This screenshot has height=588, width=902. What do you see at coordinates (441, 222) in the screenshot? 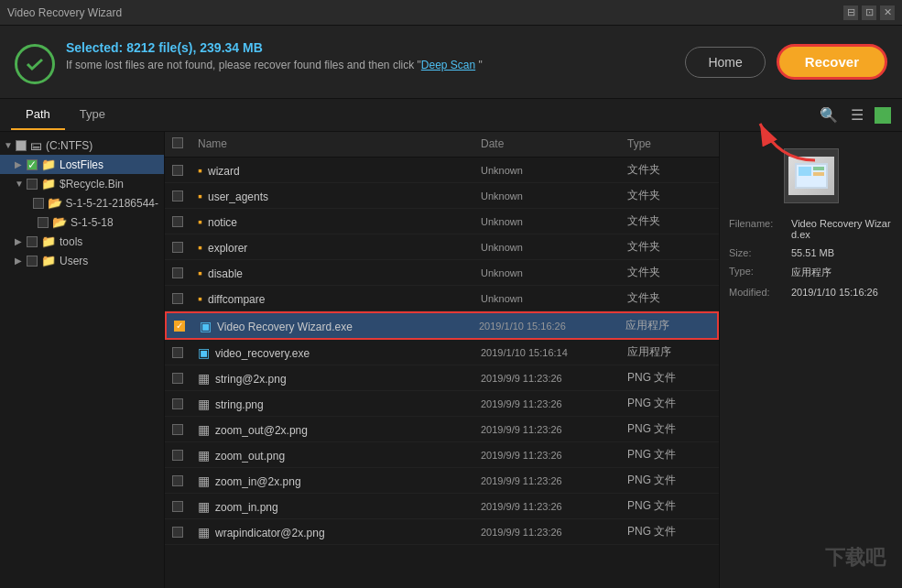
I see `file-row: ▪notice Unknown 文件夹` at bounding box center [441, 222].